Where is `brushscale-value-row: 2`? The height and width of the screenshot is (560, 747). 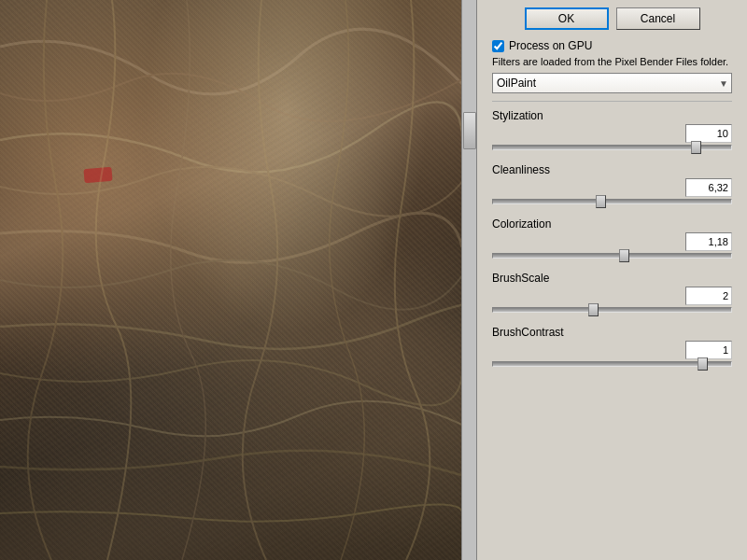
brushscale-value-row: 2 is located at coordinates (613, 296).